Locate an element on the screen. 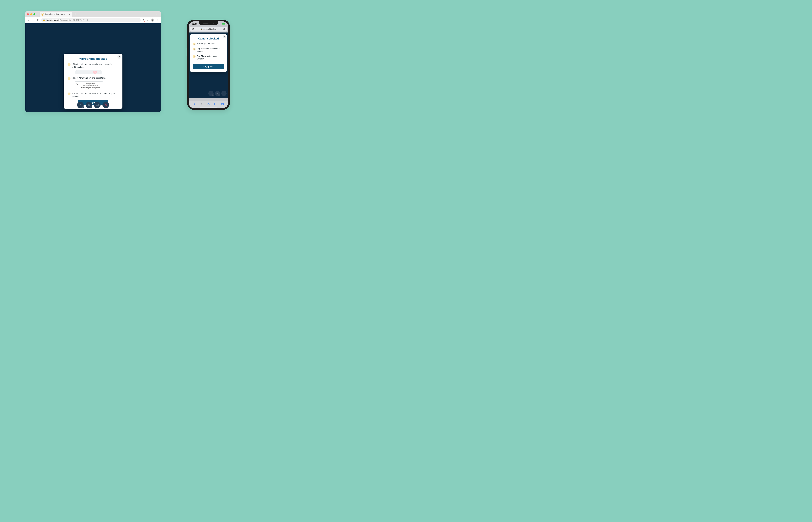 This screenshot has height=522, width=812. call-control-bar: ⌄ ⌄ is located at coordinates (93, 105).